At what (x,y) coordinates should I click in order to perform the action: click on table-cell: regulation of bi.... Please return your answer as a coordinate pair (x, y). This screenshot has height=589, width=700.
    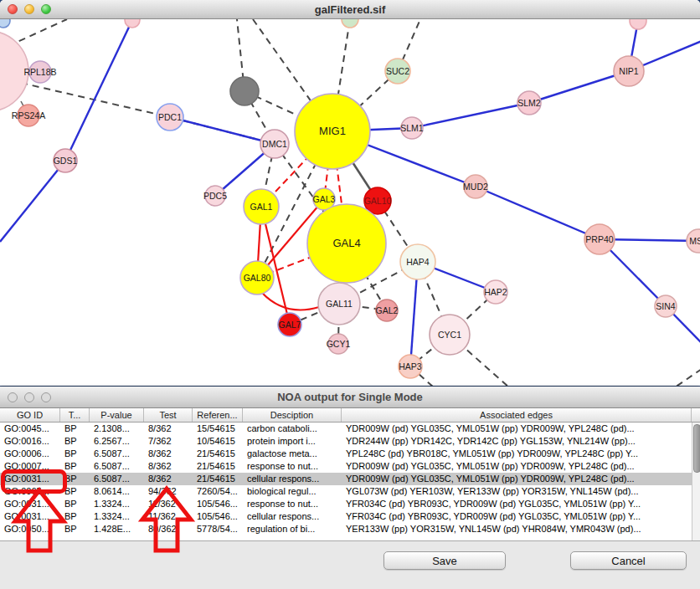
    Looking at the image, I should click on (292, 529).